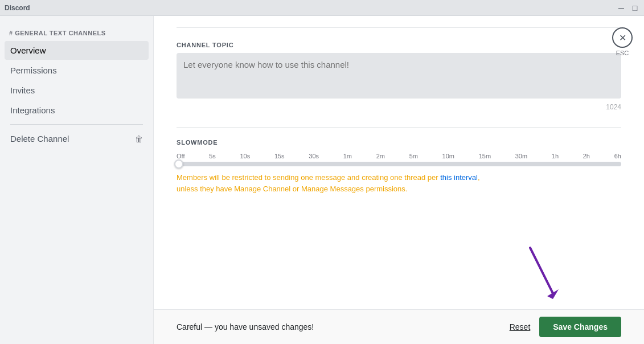  What do you see at coordinates (245, 156) in the screenshot?
I see `slider-label-10s: 10s` at bounding box center [245, 156].